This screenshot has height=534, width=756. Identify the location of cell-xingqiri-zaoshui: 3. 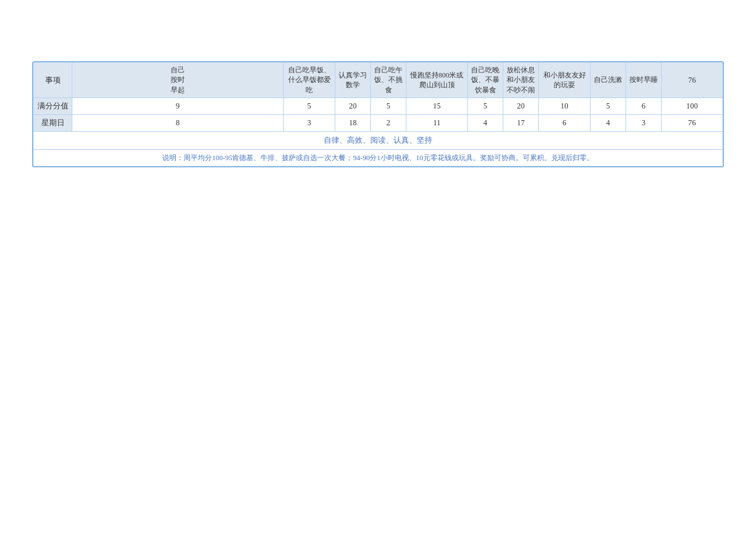
(644, 123).